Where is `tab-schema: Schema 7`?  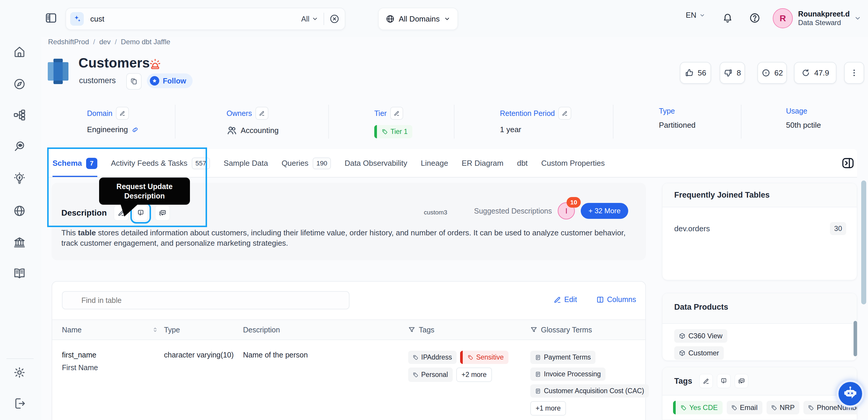
tab-schema: Schema 7 is located at coordinates (75, 163).